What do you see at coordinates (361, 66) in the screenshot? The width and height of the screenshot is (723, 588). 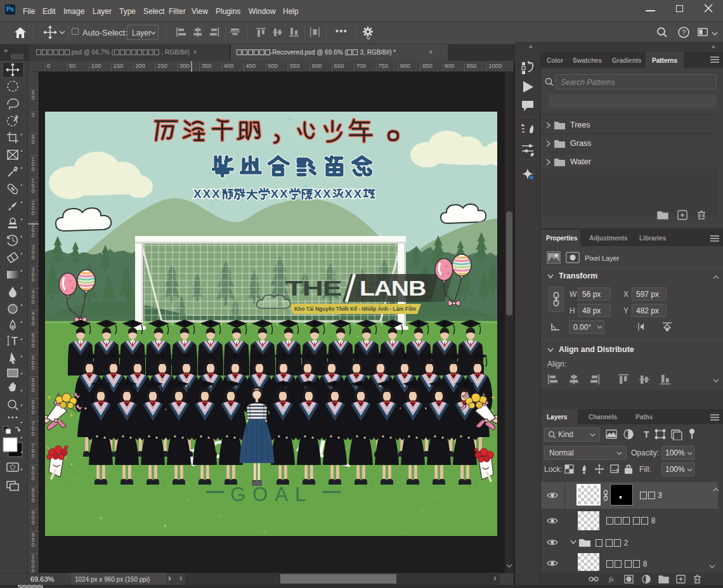 I see `svg-text: 700` at bounding box center [361, 66].